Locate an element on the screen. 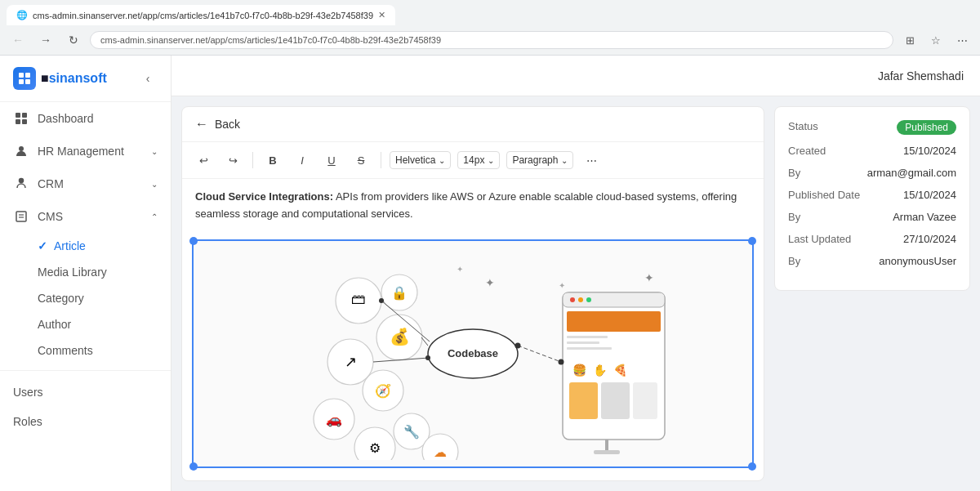  dashboard-label: Dashboard is located at coordinates (65, 118).